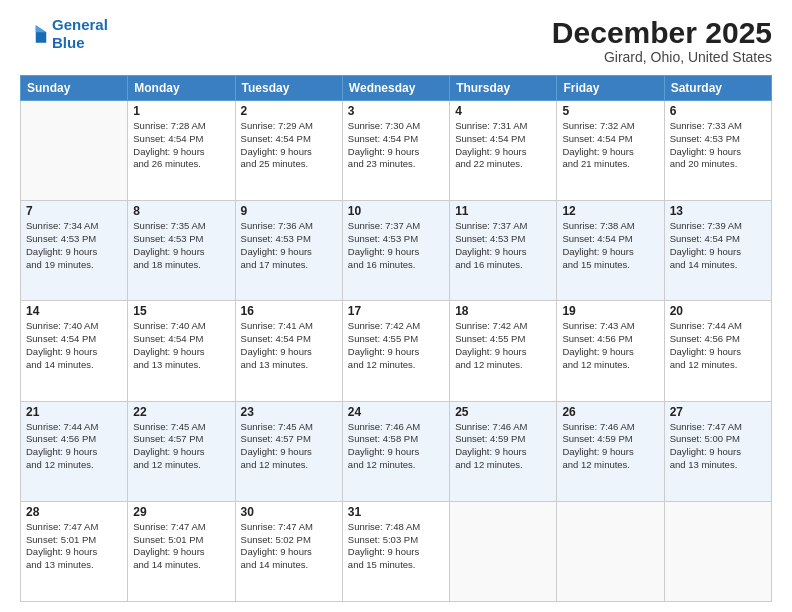 The width and height of the screenshot is (792, 612). I want to click on calendar-cell: 27Sunrise: 7:47 AMSunset: 5:00 PMDayligh…, so click(718, 451).